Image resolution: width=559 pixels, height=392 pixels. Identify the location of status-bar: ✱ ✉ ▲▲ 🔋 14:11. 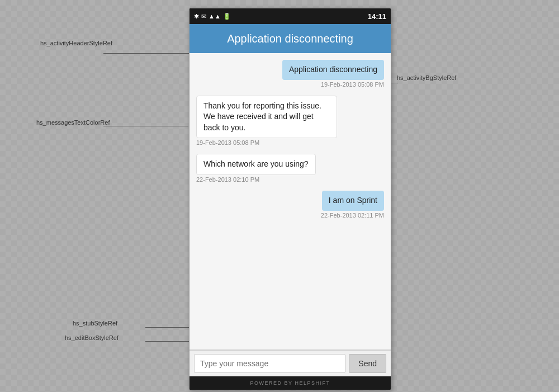
(290, 16).